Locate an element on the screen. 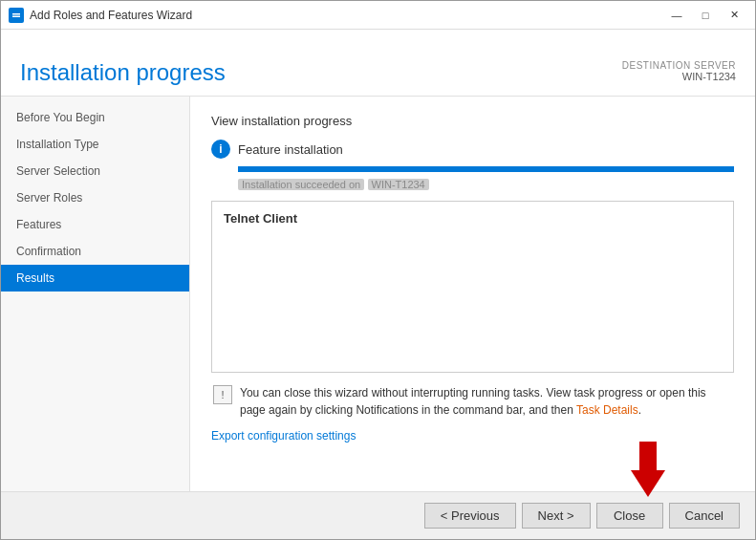 This screenshot has height=540, width=756. feature-install-row: i Feature installation is located at coordinates (472, 149).